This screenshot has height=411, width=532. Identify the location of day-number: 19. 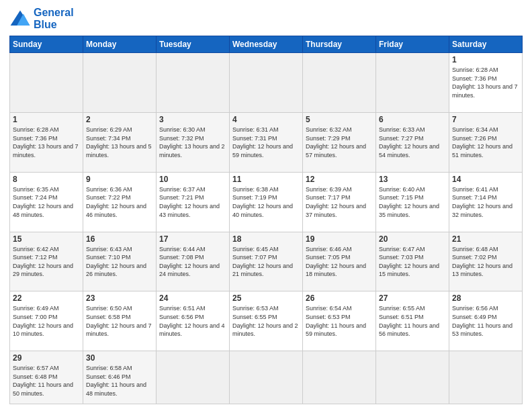
(339, 239).